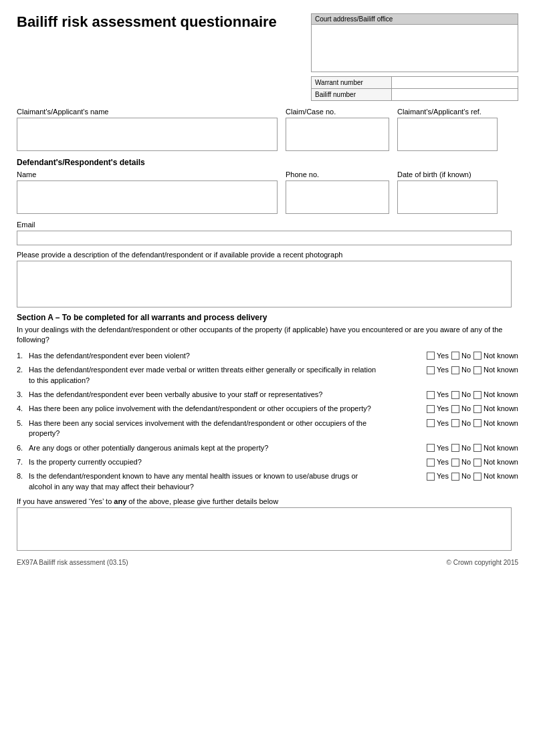 This screenshot has width=535, height=756. I want to click on not-known-group-4: Not known, so click(496, 409).